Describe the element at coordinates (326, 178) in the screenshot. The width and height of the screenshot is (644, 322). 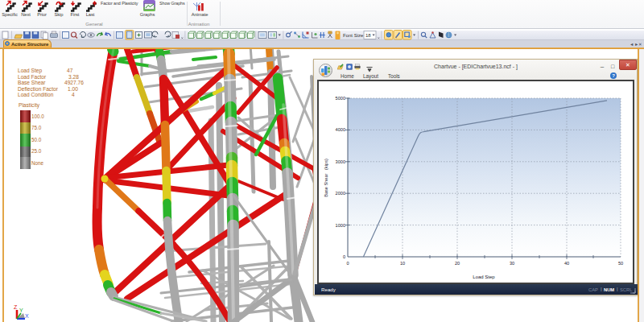
I see `svg-text: Base Shear (kips)` at that location.